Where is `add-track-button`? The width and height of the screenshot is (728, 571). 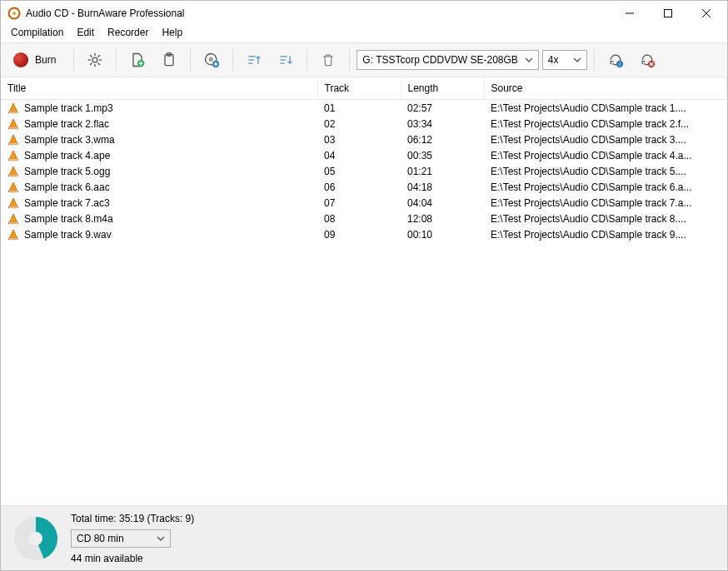 add-track-button is located at coordinates (212, 60).